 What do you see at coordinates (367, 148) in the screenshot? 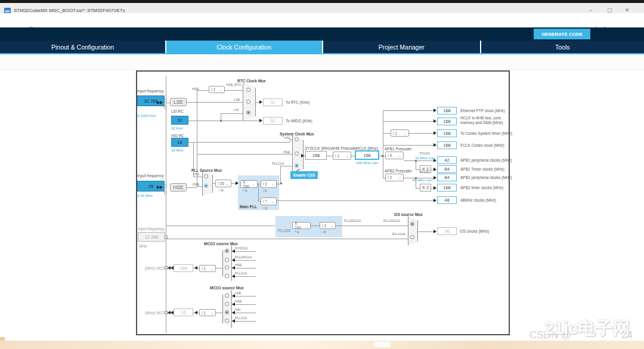
I see `hclk-label: HCLK (MHz)` at bounding box center [367, 148].